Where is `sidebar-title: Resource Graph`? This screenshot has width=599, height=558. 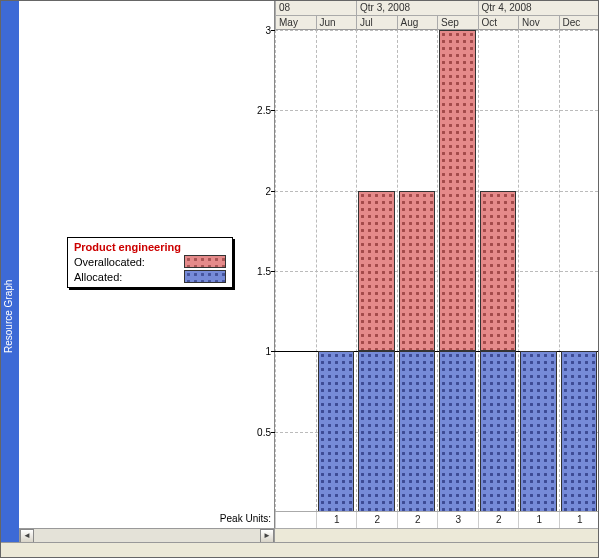
sidebar-title: Resource Graph is located at coordinates (8, 316).